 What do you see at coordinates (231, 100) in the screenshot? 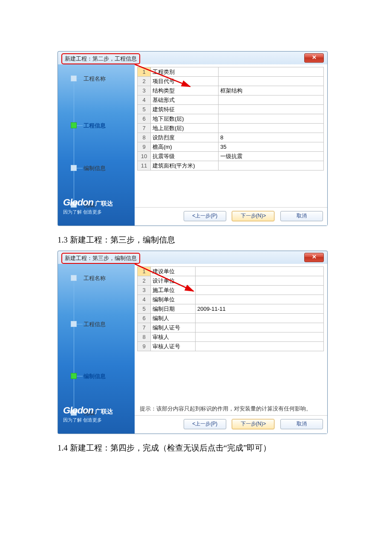
I see `table-row: 4基础形式` at bounding box center [231, 100].